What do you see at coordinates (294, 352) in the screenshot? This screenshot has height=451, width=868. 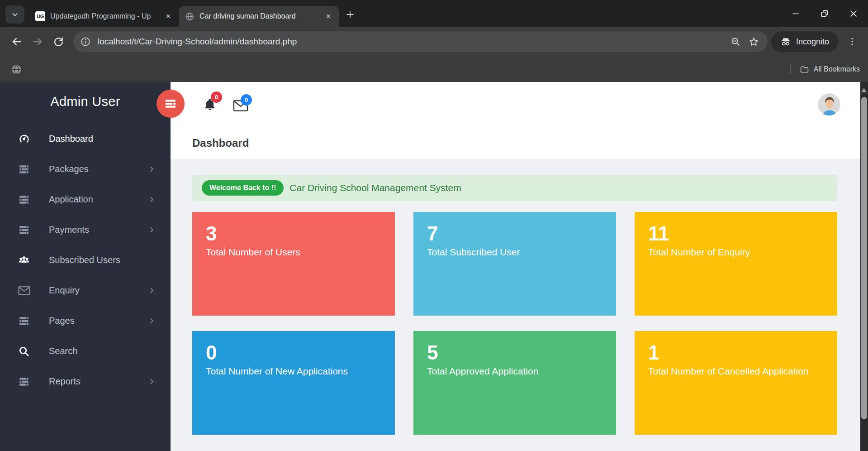 I see `stat-value: 0` at bounding box center [294, 352].